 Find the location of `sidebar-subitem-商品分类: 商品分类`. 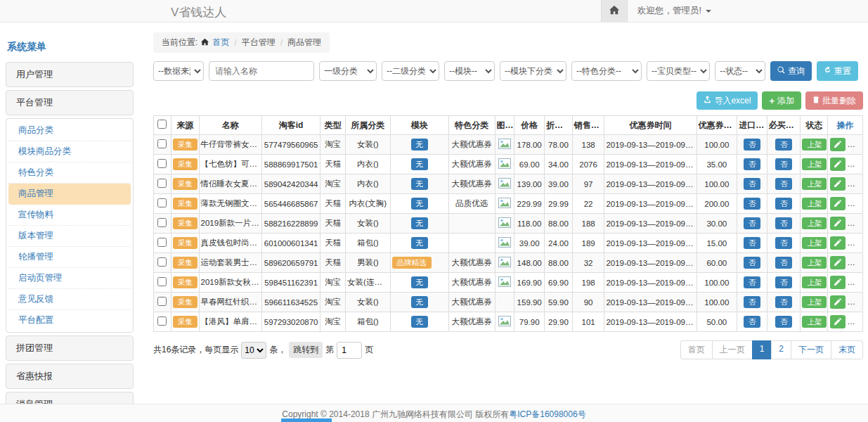

sidebar-subitem-商品分类: 商品分类 is located at coordinates (70, 131).